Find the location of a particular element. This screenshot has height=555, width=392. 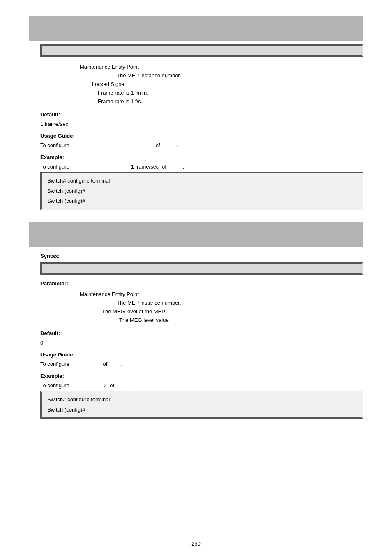

usage-pre-1: To configure is located at coordinates (55, 146).